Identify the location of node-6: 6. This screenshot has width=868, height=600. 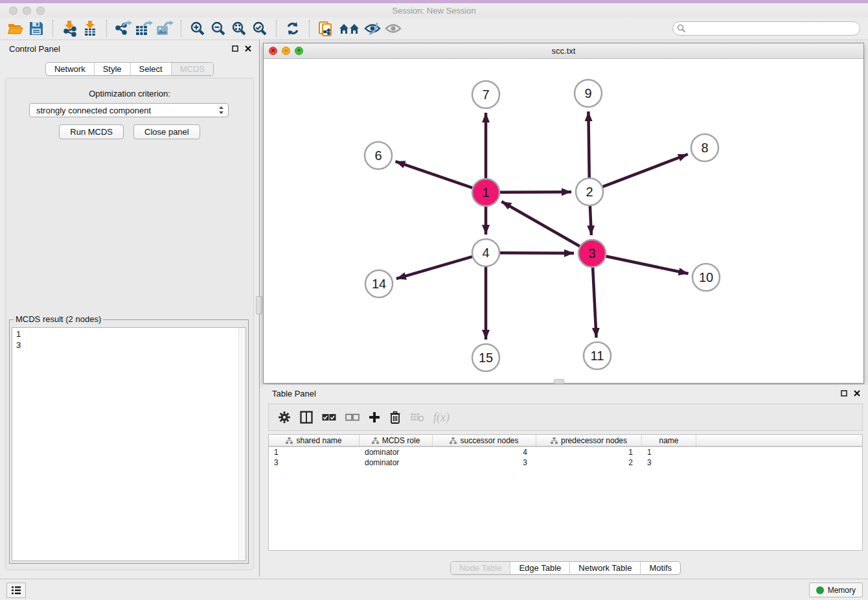
(378, 156).